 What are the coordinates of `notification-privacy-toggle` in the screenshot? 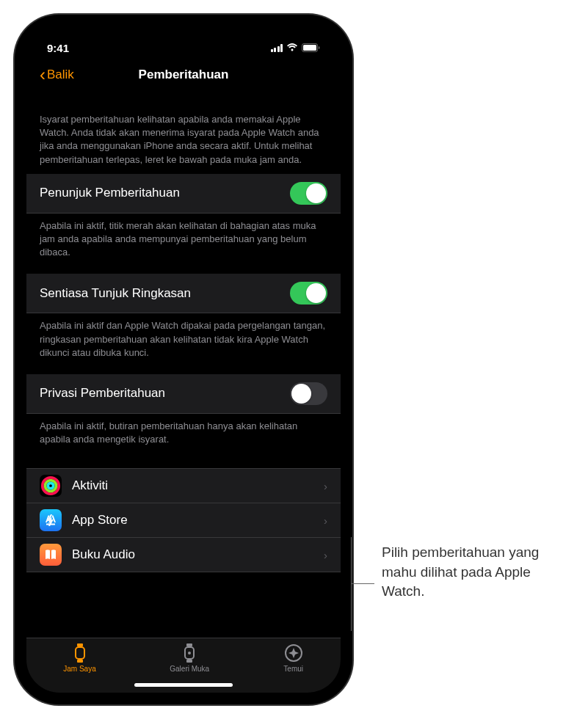 It's located at (308, 393).